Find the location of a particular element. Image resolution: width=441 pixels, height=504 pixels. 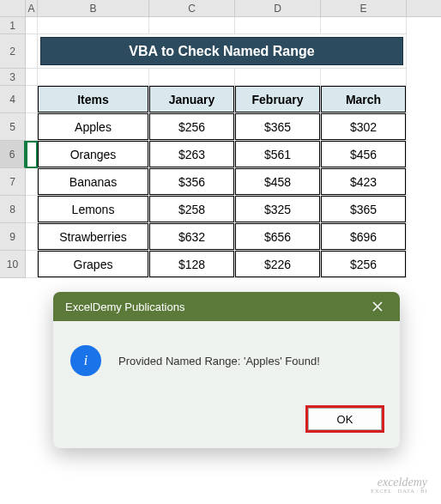

info-icon: i is located at coordinates (86, 361).